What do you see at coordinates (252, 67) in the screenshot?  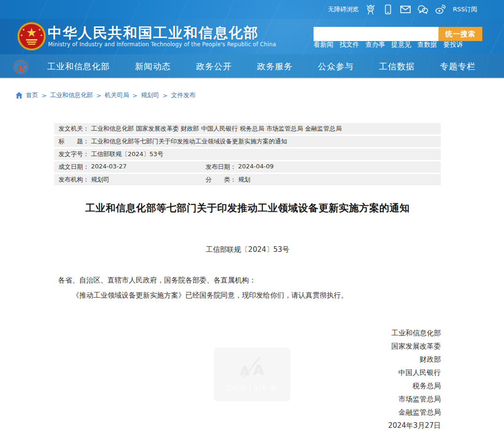 I see `main-nav: e 工业和信息化部 新闻动态 政务公开 政务服务 公众参与 工信数据 专题专栏` at bounding box center [252, 67].